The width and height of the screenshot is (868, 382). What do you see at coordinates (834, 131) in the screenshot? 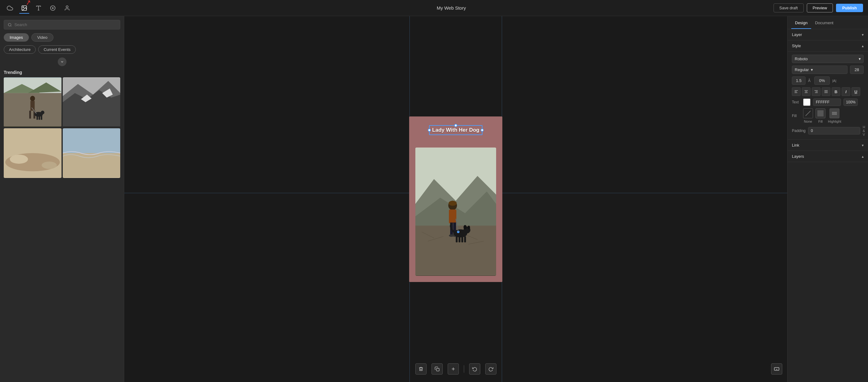
I see `padding-input` at bounding box center [834, 131].